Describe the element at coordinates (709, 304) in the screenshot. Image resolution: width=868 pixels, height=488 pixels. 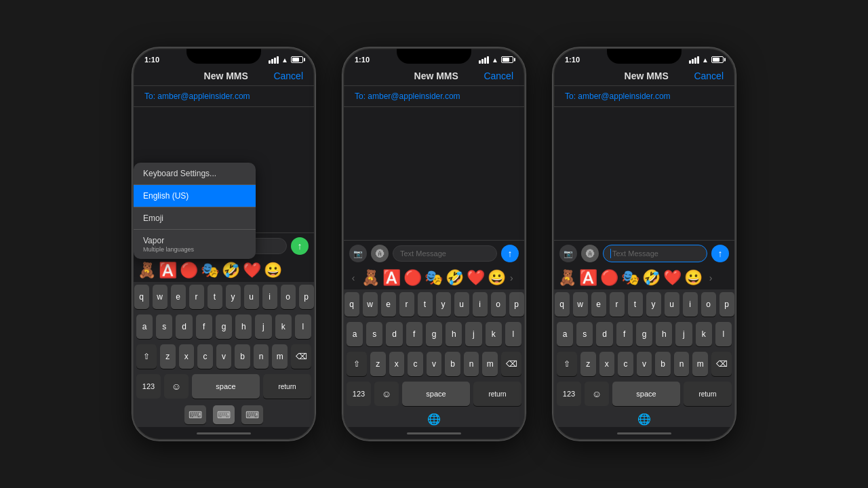
I see `key-o-3: o` at that location.